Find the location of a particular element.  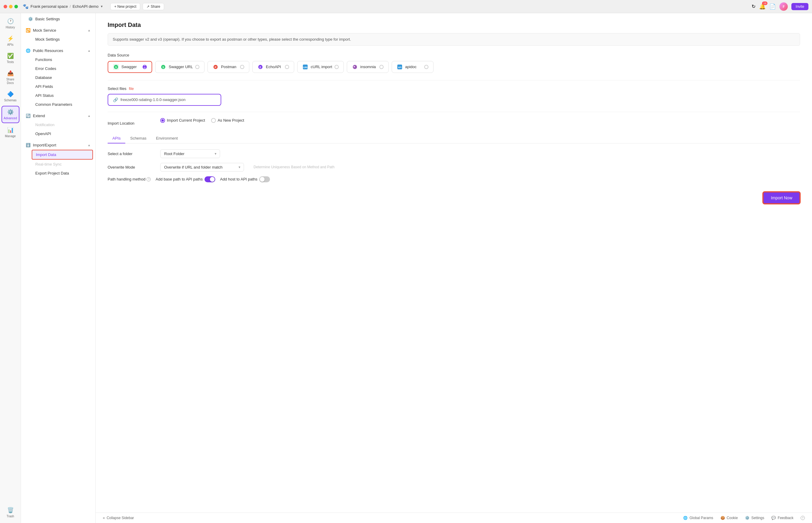

apidoc-radio is located at coordinates (426, 67).